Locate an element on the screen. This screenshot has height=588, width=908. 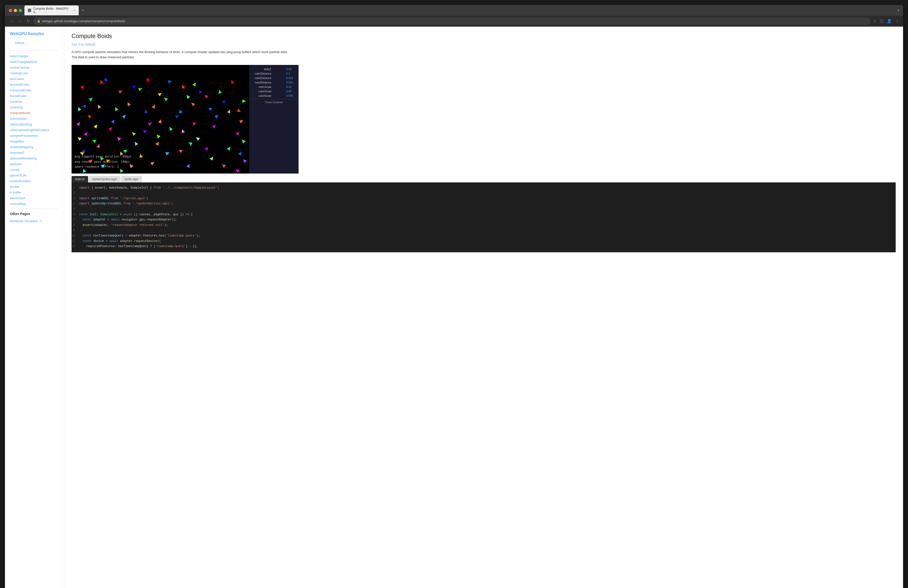
url-text: webgpu.github.io/webgpu-samples/samples/… is located at coordinates (84, 21).